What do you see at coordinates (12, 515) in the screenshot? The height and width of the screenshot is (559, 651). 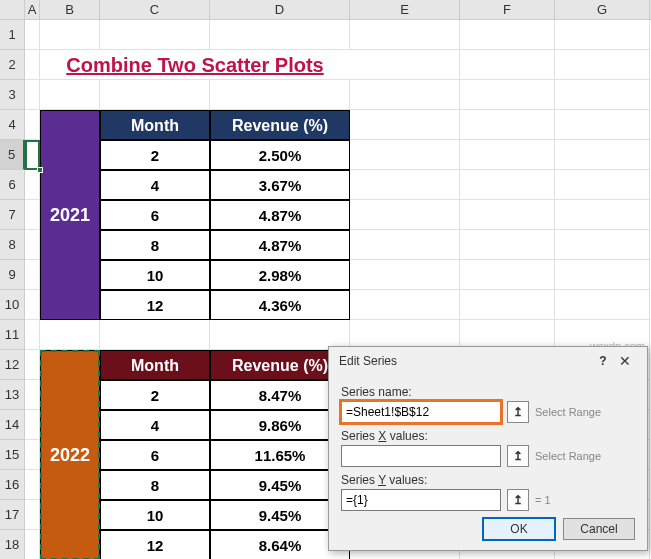 I see `row-17: 17` at bounding box center [12, 515].